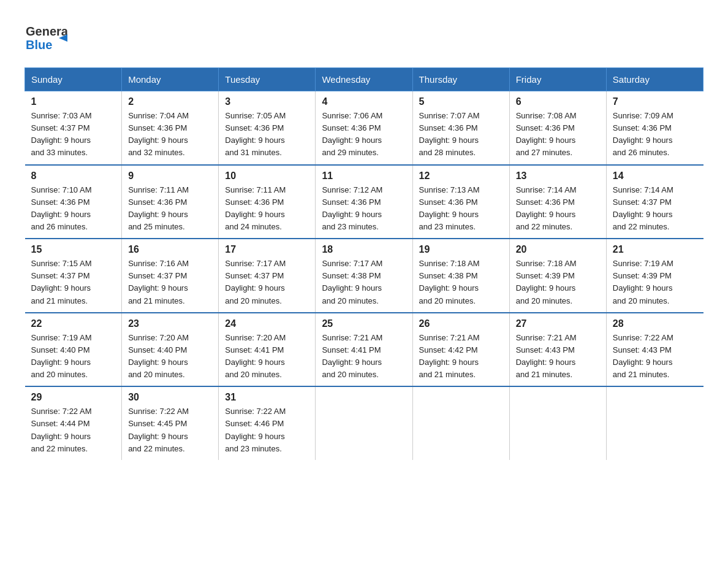 The width and height of the screenshot is (728, 563). What do you see at coordinates (655, 176) in the screenshot?
I see `day-number: 14` at bounding box center [655, 176].